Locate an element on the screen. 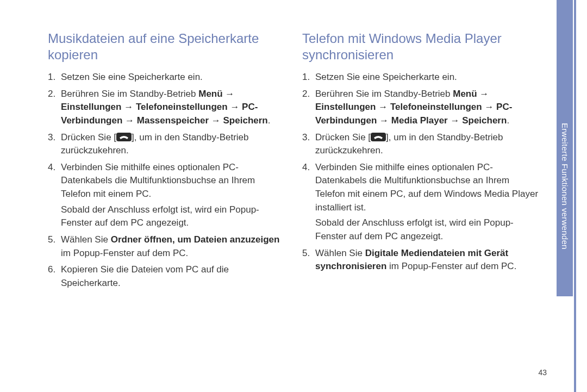 The width and height of the screenshot is (587, 392). step-text: Kopieren Sie die Dateien vom PC auf die … is located at coordinates (145, 276).